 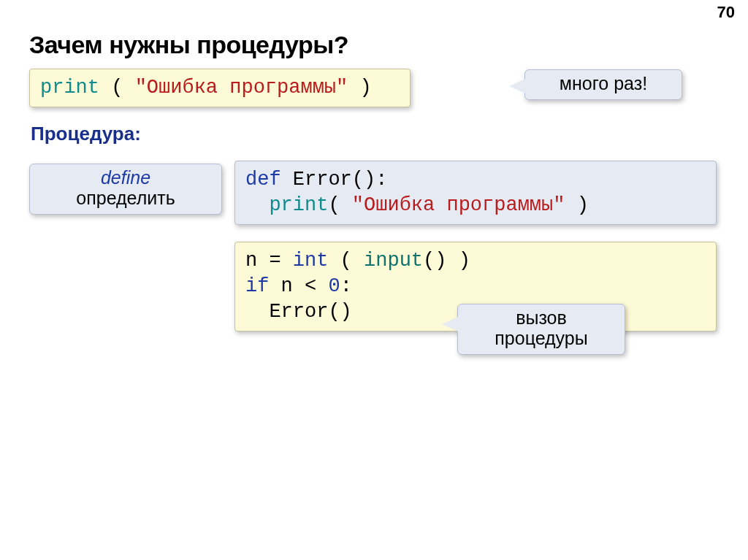 What do you see at coordinates (476, 193) in the screenshot?
I see `code-block-2: def Error(): print( "Ошибка программы" )` at bounding box center [476, 193].